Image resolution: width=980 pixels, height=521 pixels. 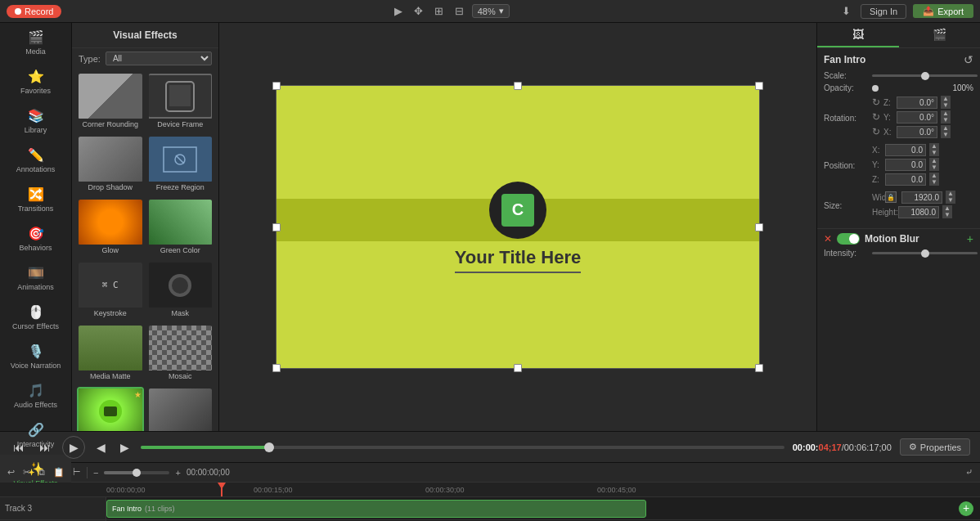 What do you see at coordinates (159, 59) in the screenshot?
I see `effects-type-select: All` at bounding box center [159, 59].